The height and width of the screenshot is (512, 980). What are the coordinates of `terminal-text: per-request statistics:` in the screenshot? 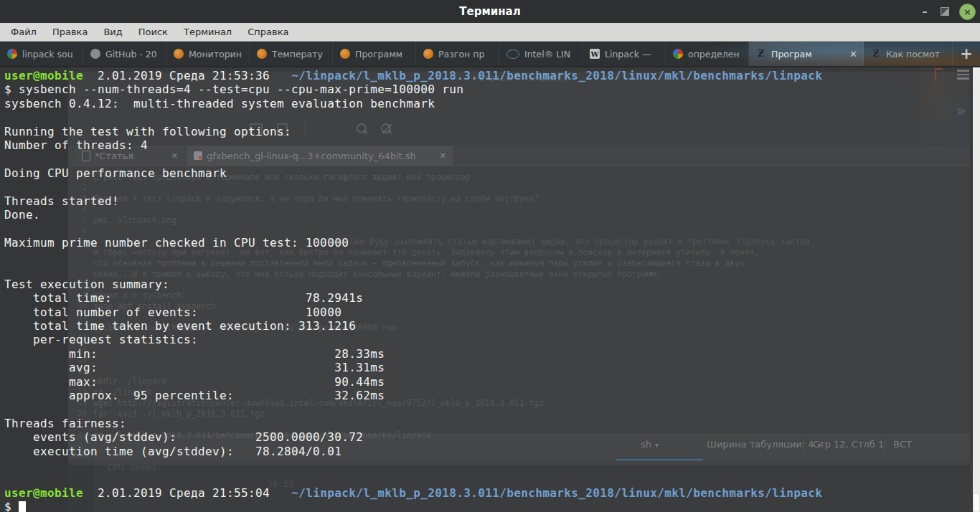 It's located at (101, 340).